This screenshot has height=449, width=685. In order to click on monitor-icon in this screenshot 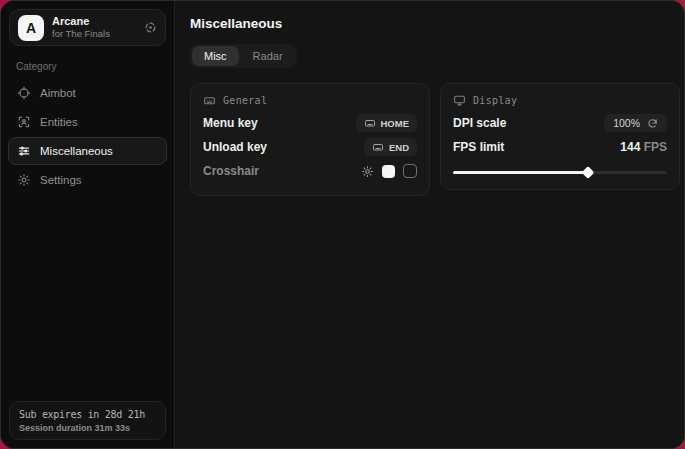, I will do `click(460, 100)`.